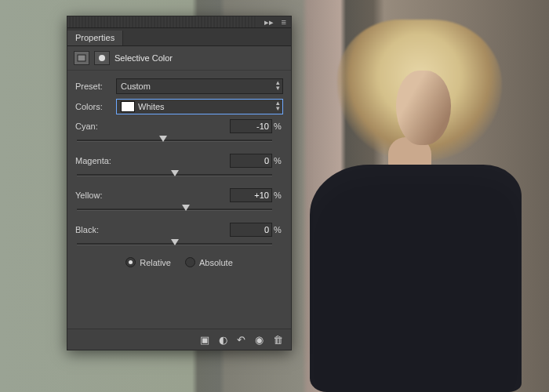 The height and width of the screenshot is (392, 549). I want to click on reset-icon: ↶, so click(242, 340).